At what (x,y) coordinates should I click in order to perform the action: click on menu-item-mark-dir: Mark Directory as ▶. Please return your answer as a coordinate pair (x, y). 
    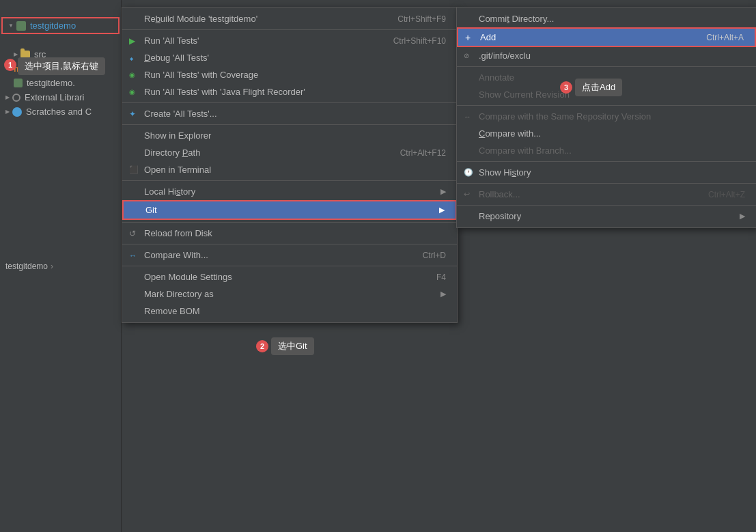
    Looking at the image, I should click on (290, 294).